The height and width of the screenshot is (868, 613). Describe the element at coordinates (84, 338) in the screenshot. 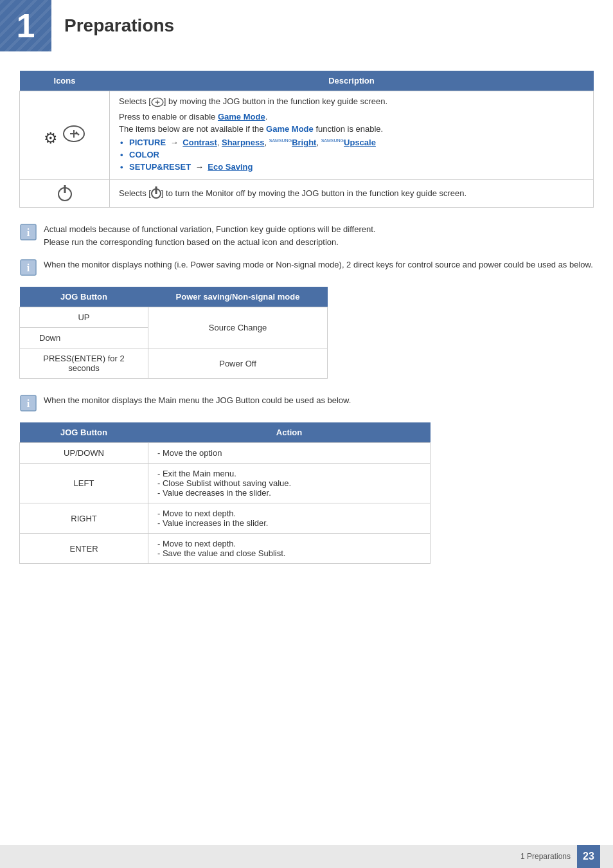

I see `jog-row2-button: Down` at that location.